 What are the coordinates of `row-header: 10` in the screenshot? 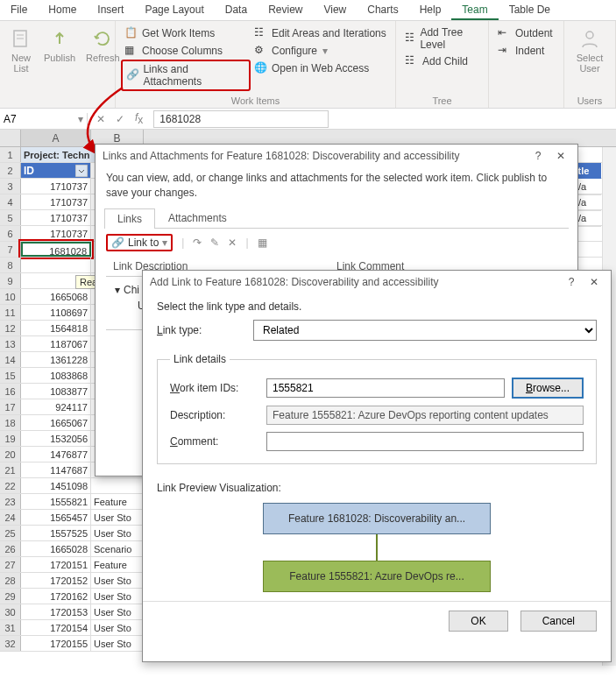 It's located at (11, 296).